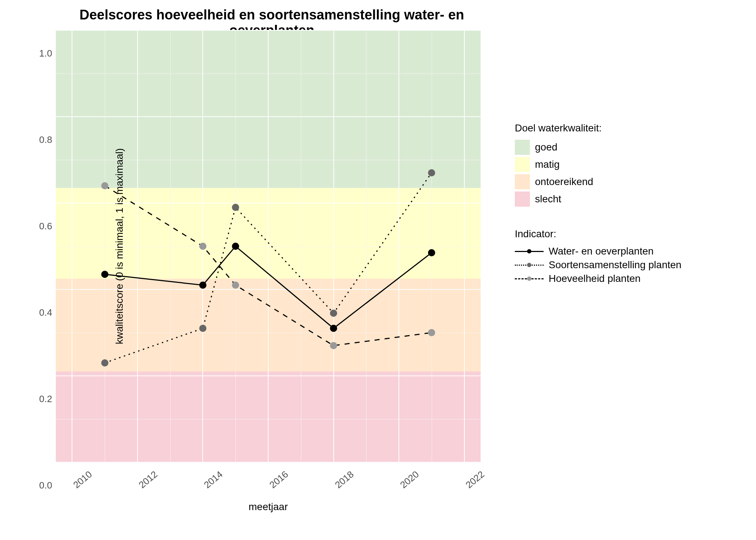  I want to click on legend-quality-items: goedmatigontoereikendslecht, so click(625, 173).